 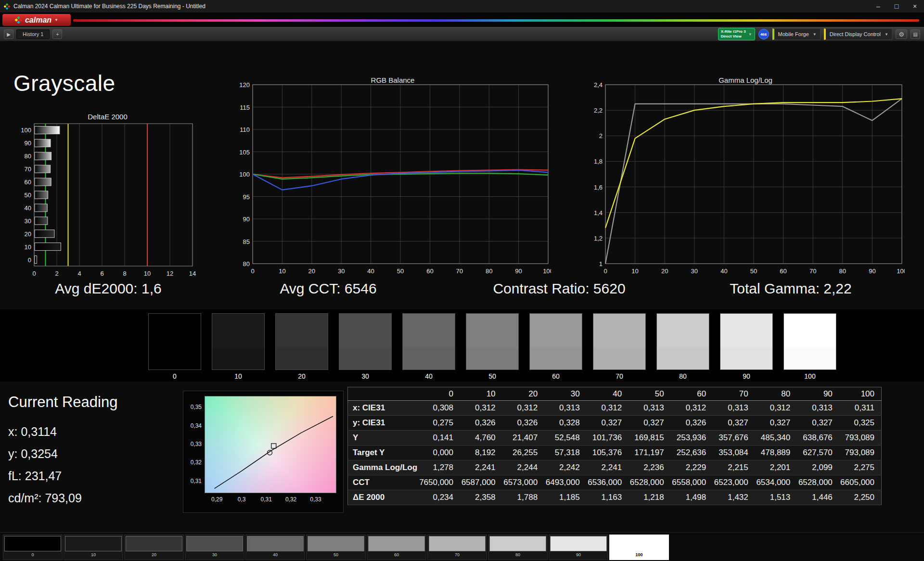 What do you see at coordinates (578, 548) in the screenshot?
I see `level-patch-90: 90` at bounding box center [578, 548].